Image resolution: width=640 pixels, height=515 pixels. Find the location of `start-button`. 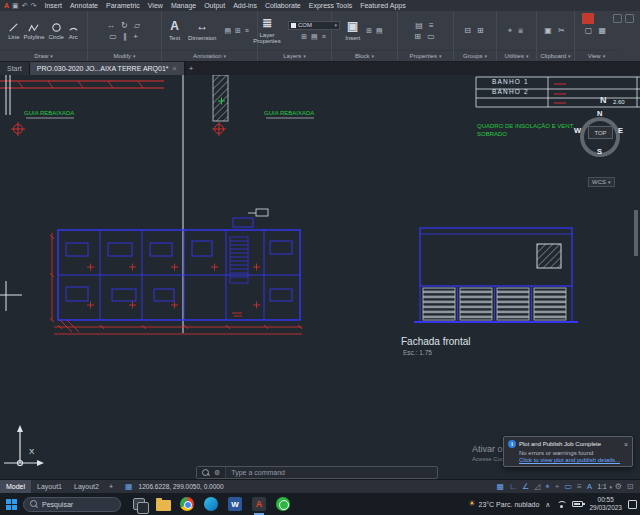

start-button is located at coordinates (12, 504).